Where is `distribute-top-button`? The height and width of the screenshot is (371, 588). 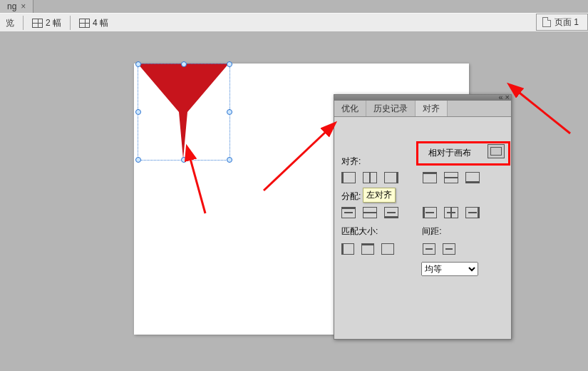
distribute-top-button is located at coordinates (349, 213).